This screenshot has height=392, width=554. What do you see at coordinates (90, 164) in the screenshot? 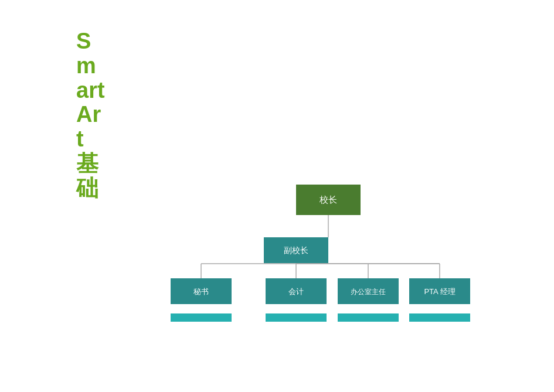
I see `title-line-6: 基` at bounding box center [90, 164].